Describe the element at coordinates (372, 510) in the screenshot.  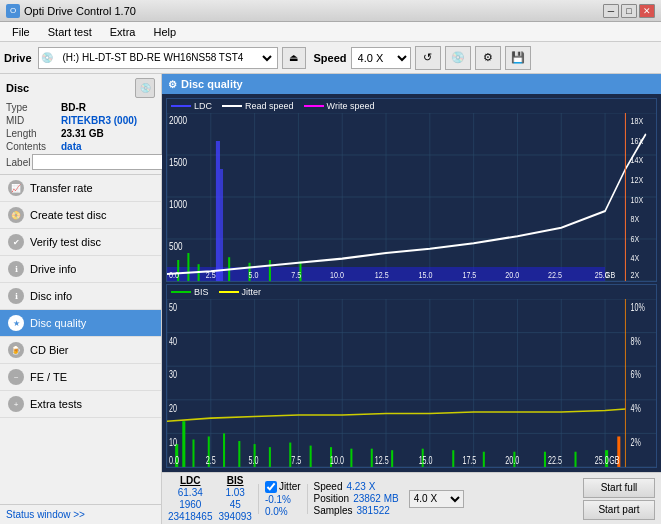
I see `samples-value: 381522` at that location.